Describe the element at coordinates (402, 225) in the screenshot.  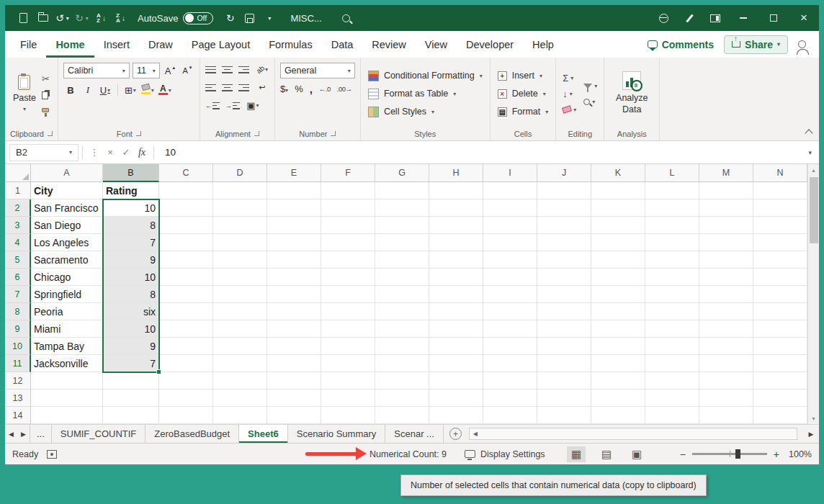
I see `cell-g3` at that location.